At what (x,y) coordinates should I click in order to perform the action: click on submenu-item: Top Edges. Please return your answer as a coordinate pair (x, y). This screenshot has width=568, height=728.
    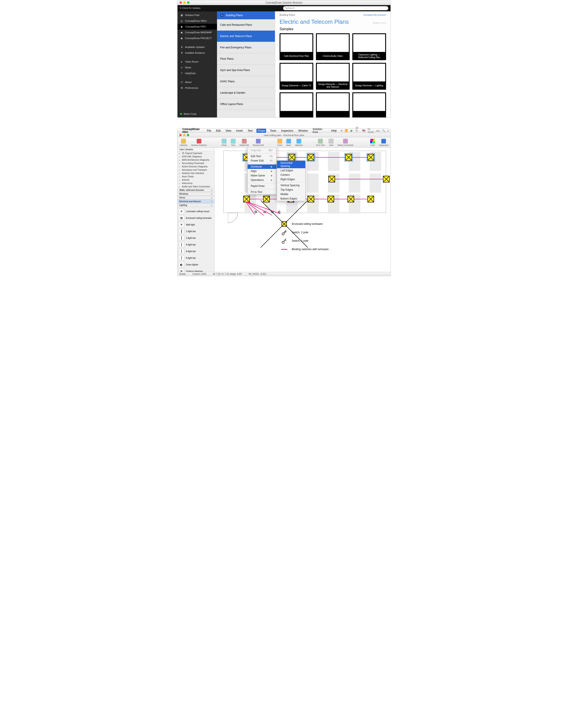
    Looking at the image, I should click on (291, 190).